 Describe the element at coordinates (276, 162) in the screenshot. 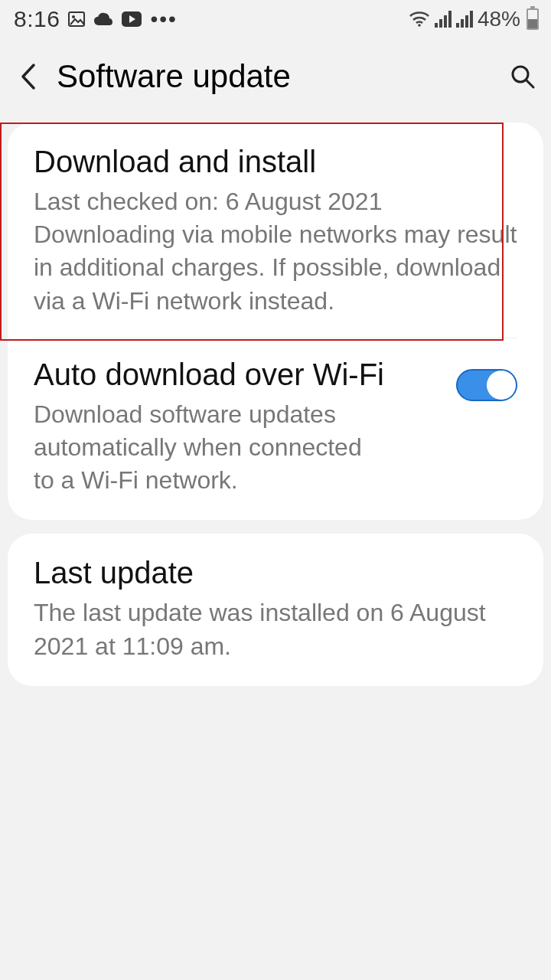

I see `download-install-title: Download and install` at that location.